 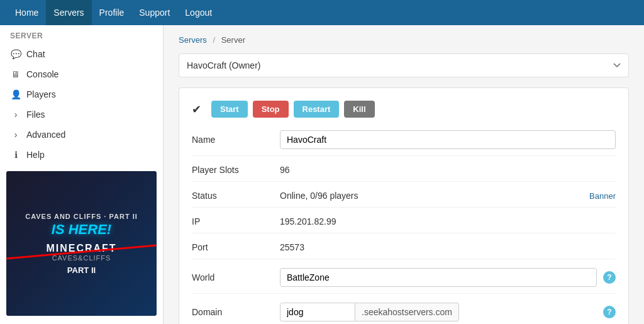 What do you see at coordinates (404, 313) in the screenshot?
I see `domain-row: Domain .seekahostservers.com ?` at bounding box center [404, 313].